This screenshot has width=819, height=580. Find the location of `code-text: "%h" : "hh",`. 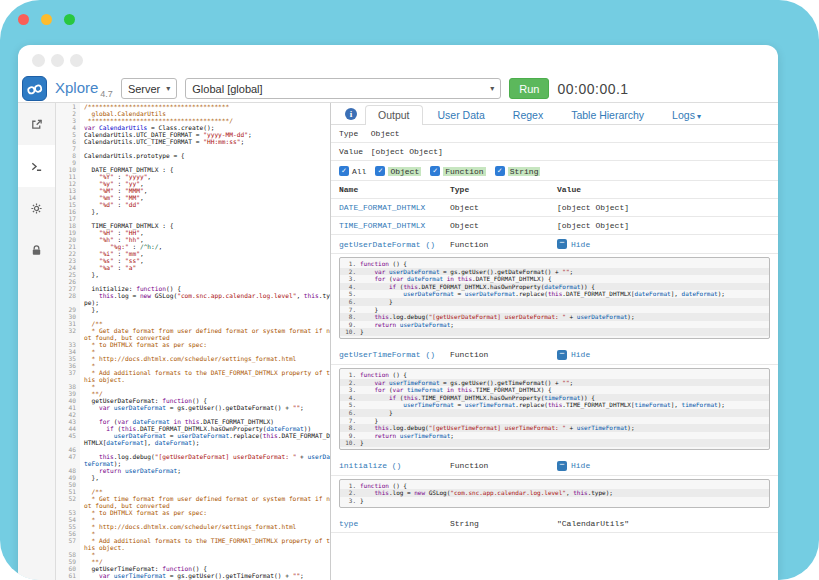

code-text: "%h" : "hh", is located at coordinates (205, 240).